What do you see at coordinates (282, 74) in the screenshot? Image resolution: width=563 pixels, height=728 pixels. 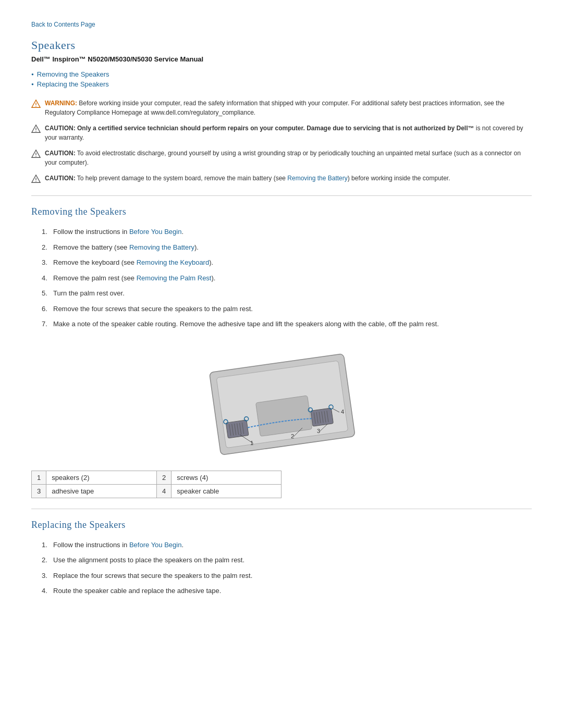 I see `nav-link-item: Removing the Speakers` at bounding box center [282, 74].